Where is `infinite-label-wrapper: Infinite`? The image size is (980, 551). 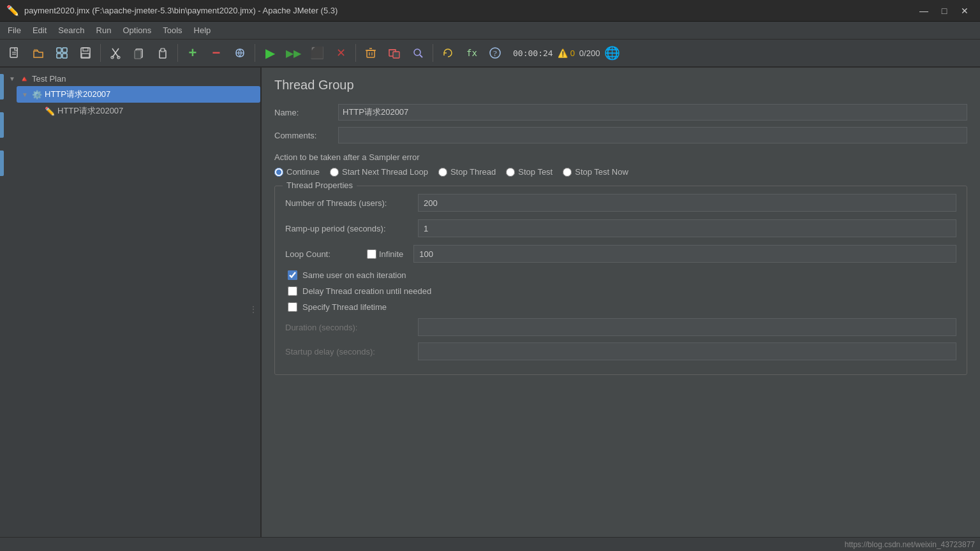
infinite-label-wrapper: Infinite is located at coordinates (385, 254).